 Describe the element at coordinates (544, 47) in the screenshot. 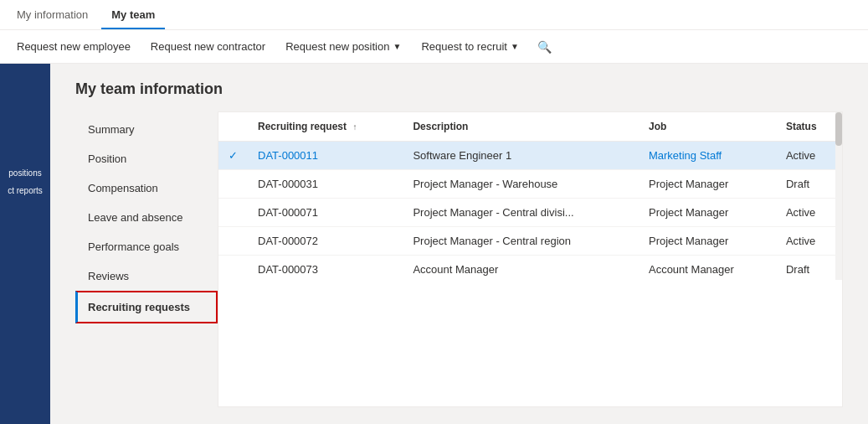

I see `search-button: 🔍` at that location.